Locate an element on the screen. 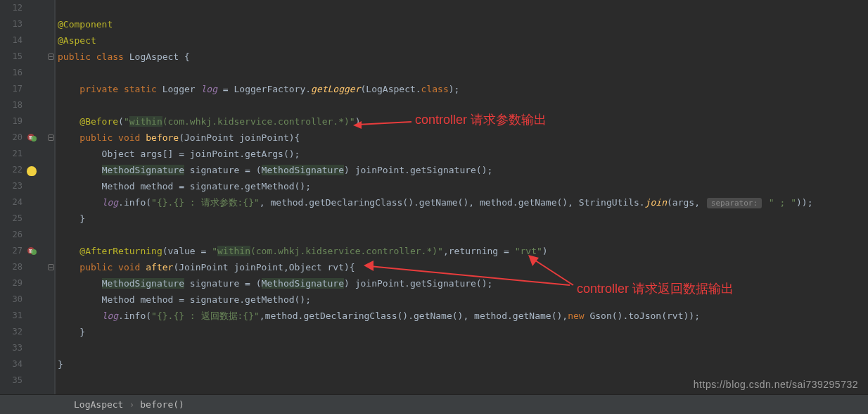 This screenshot has width=868, height=414. watermark-url: https://blog.csdn.net/sai739295732 is located at coordinates (776, 384).